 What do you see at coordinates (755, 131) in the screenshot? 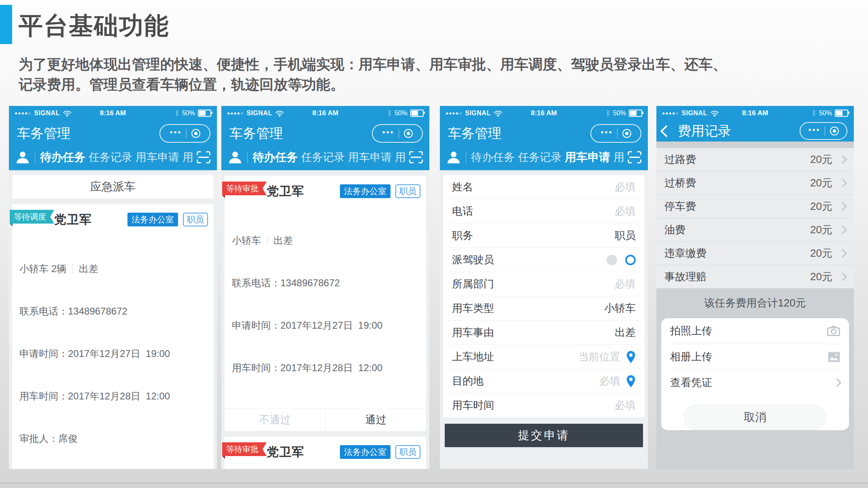
I see `title-row: 费用记录 •••` at bounding box center [755, 131].